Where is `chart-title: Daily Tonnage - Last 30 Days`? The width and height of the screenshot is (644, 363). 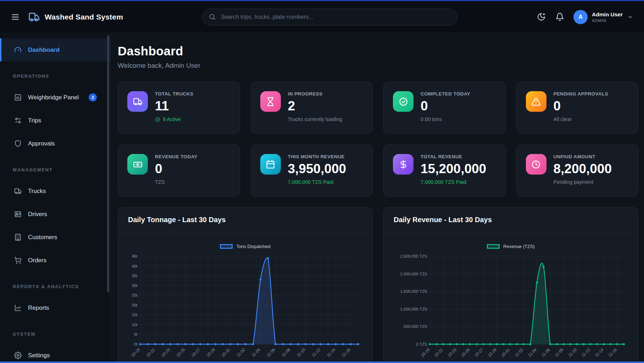
chart-title: Daily Tonnage - Last 30 Days is located at coordinates (245, 220).